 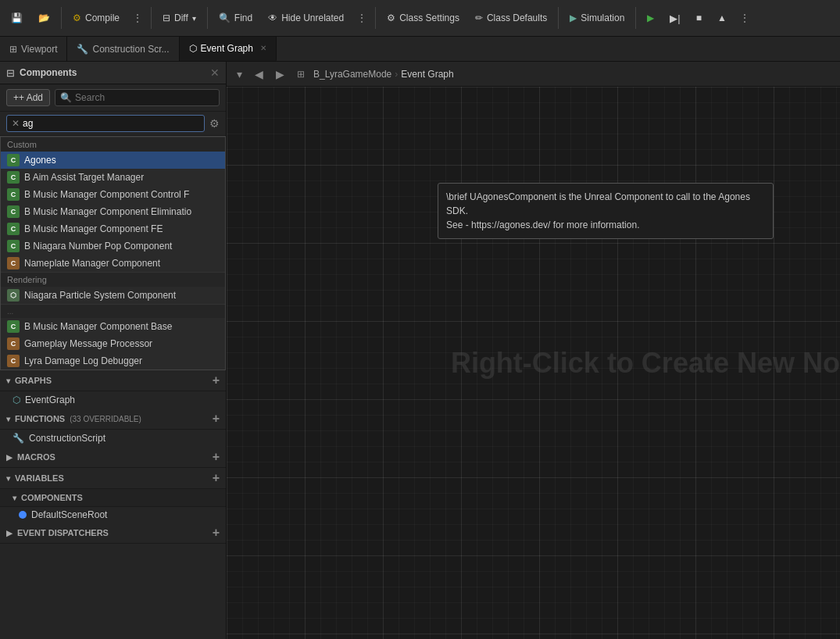 What do you see at coordinates (98, 246) in the screenshot?
I see `niagara-pop-label: B Niagara Number Pop Component` at bounding box center [98, 246].